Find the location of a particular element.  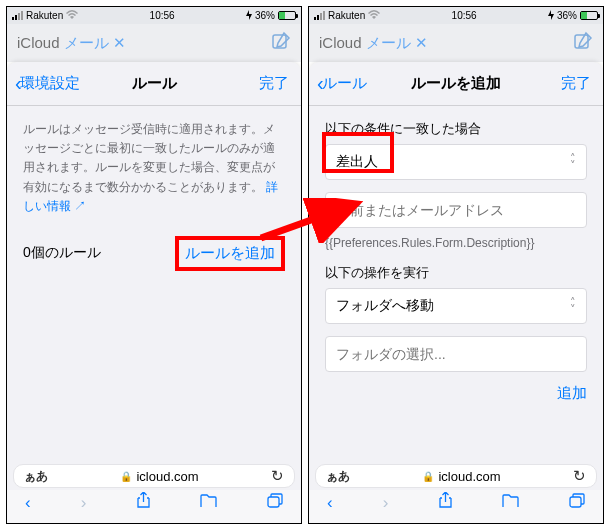

highlight-box-add-rule: ルールを追加 is located at coordinates (230, 254).